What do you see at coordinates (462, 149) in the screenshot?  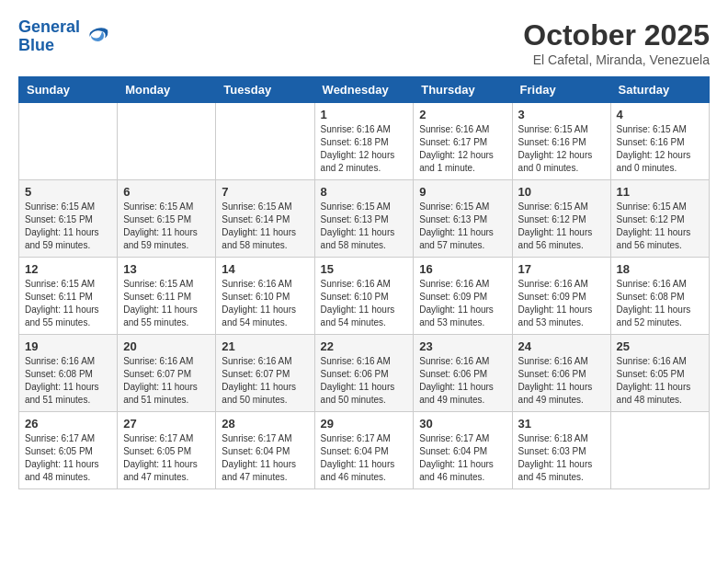 I see `day-info: Sunrise: 6:16 AM Sunset: 6:17 PM Dayligh…` at bounding box center [462, 149].